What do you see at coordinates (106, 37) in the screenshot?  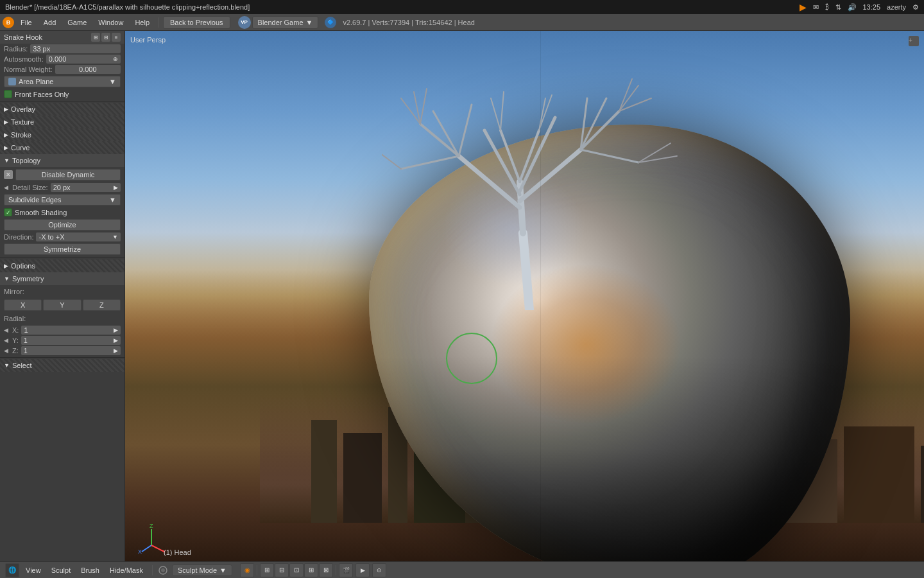 I see `snake-hook-icon2: ⊟` at bounding box center [106, 37].